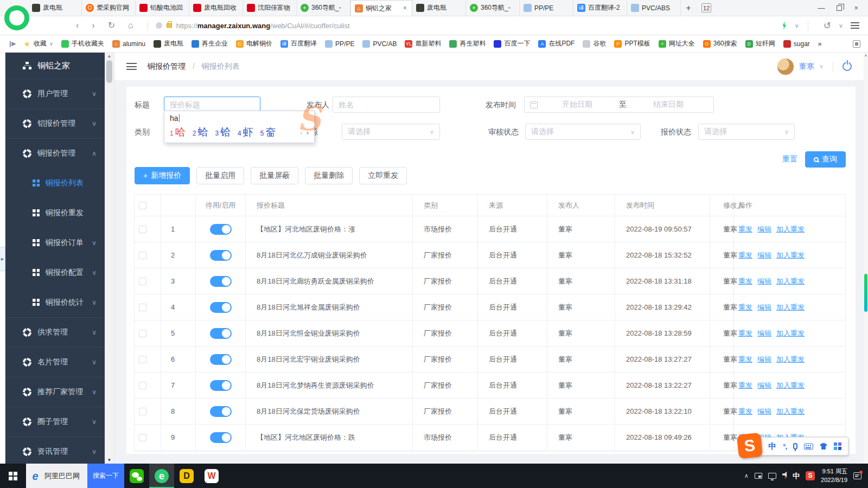  What do you see at coordinates (834, 476) in the screenshot?
I see `taskbar-clock: 9:51 周五 2022/8/19` at bounding box center [834, 476].